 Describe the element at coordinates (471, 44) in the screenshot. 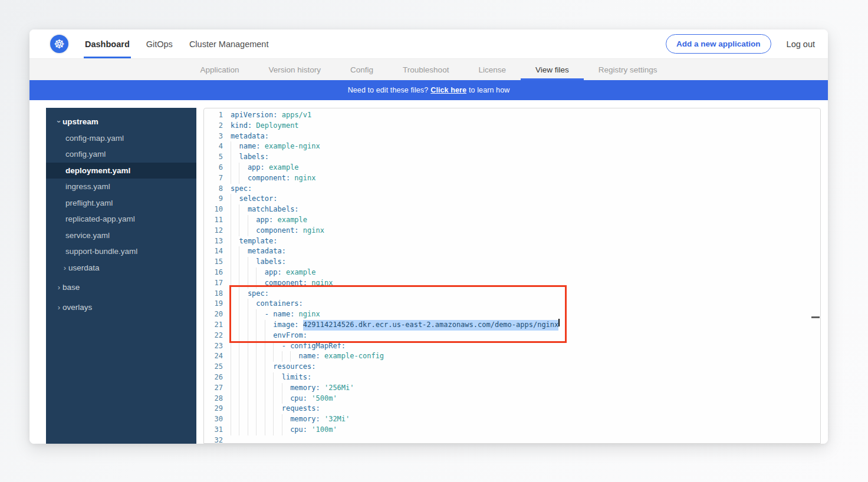

I see `nav-spacer` at that location.